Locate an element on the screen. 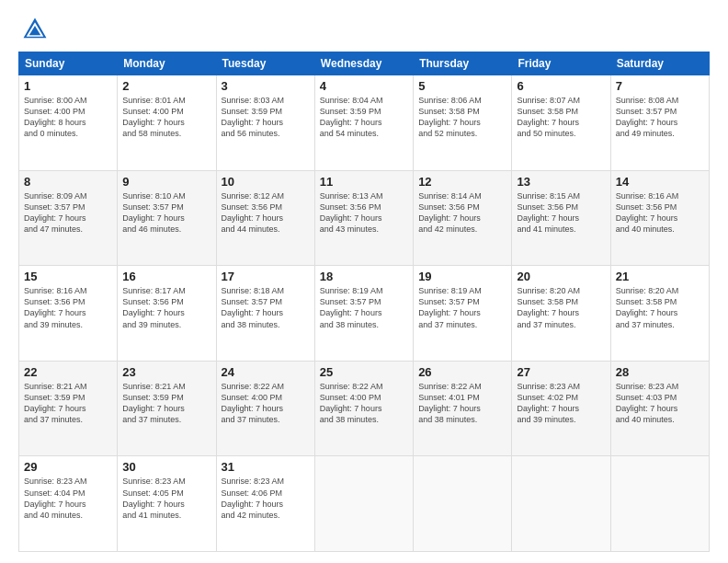 This screenshot has height=563, width=728. day-number: 15 is located at coordinates (68, 276).